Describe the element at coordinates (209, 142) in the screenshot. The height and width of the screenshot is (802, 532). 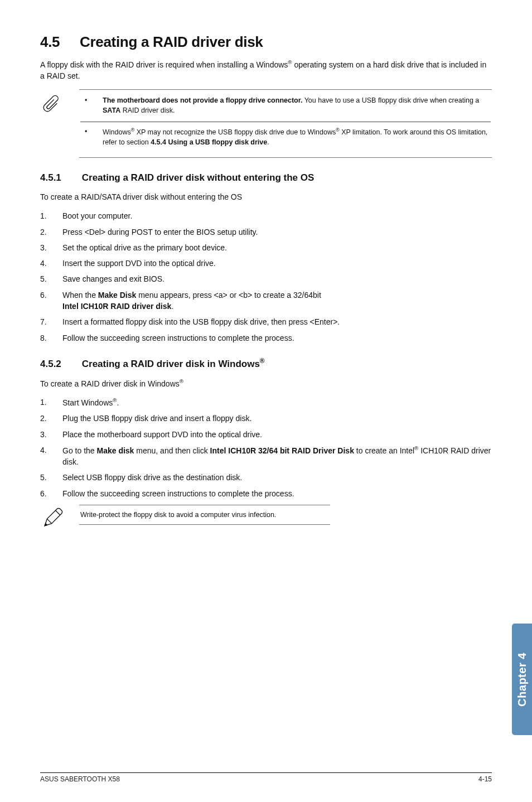
I see `note2-bold-tail: 4.5.4 Using a USB floppy disk drive` at that location.